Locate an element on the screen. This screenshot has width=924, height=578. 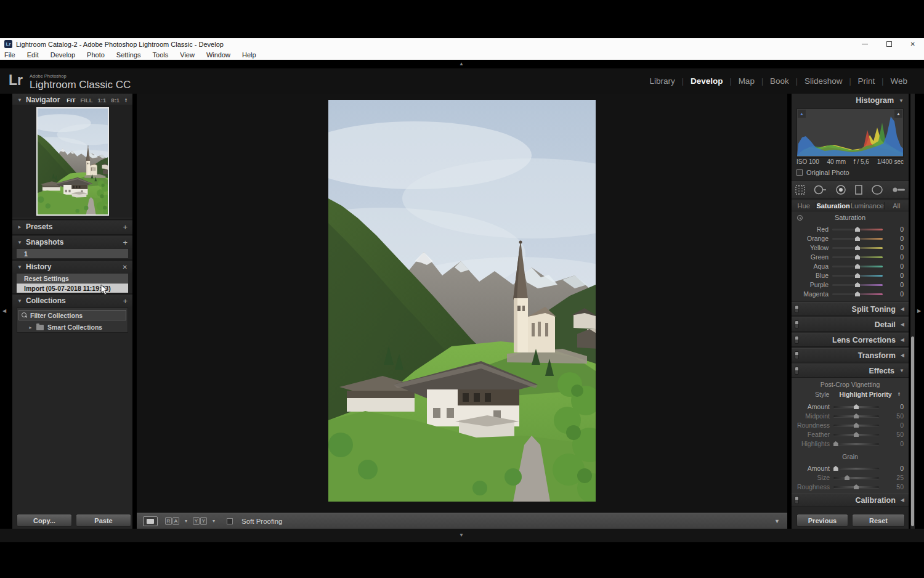
calibration-header: Calibration ◀ is located at coordinates (850, 500).